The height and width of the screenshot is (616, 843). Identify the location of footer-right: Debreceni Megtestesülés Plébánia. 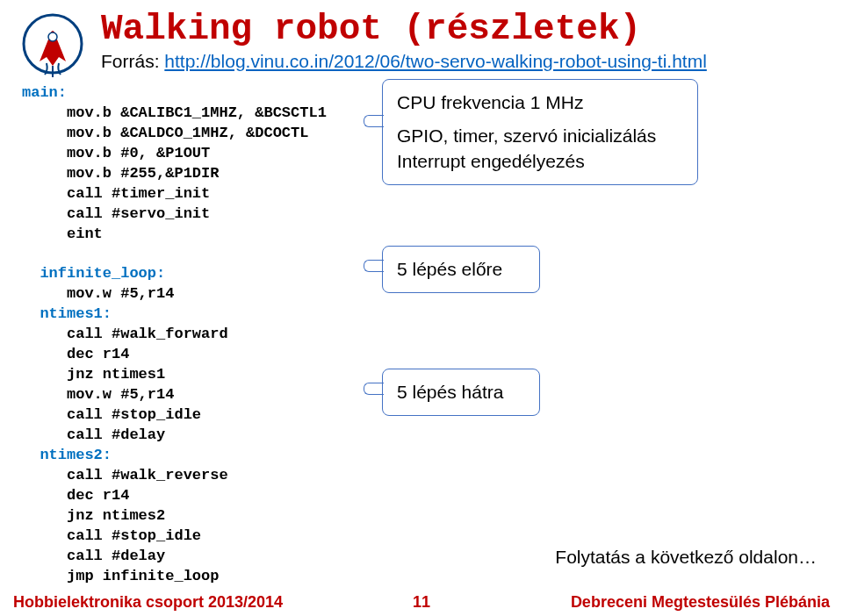
(701, 602).